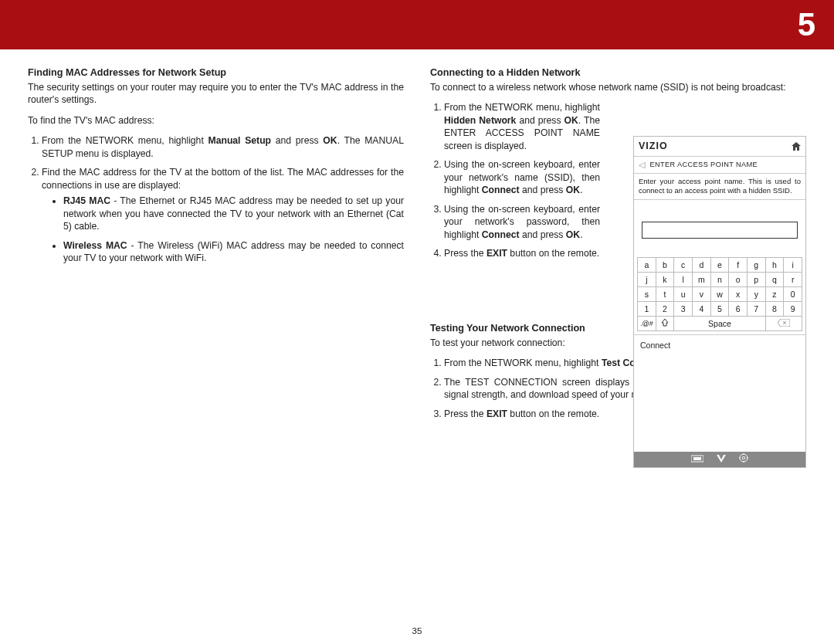 This screenshot has width=834, height=644. I want to click on key-f: f, so click(738, 266).